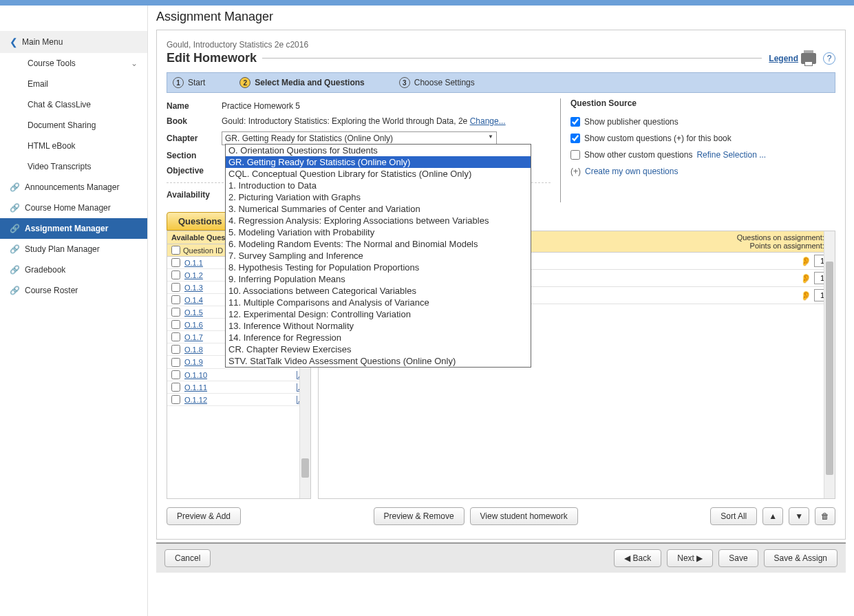 The width and height of the screenshot is (854, 616). Describe the element at coordinates (575, 155) in the screenshot. I see `show-other-checkbox` at that location.